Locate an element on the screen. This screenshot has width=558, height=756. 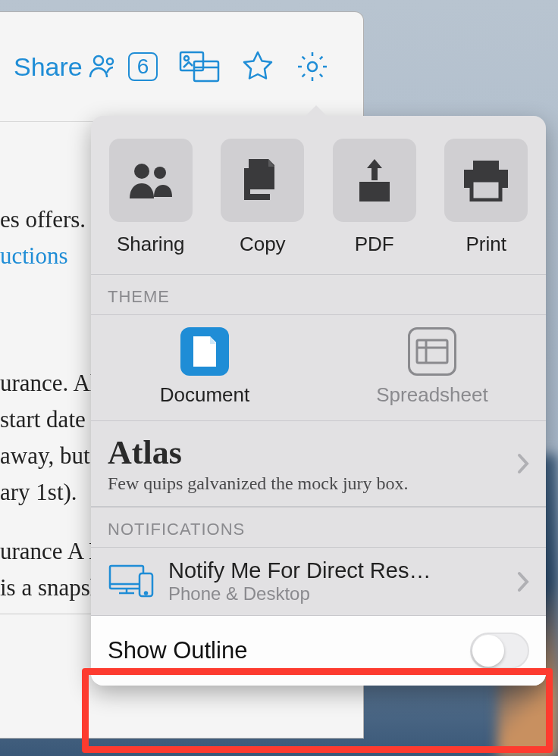
print-icon is located at coordinates (486, 180).